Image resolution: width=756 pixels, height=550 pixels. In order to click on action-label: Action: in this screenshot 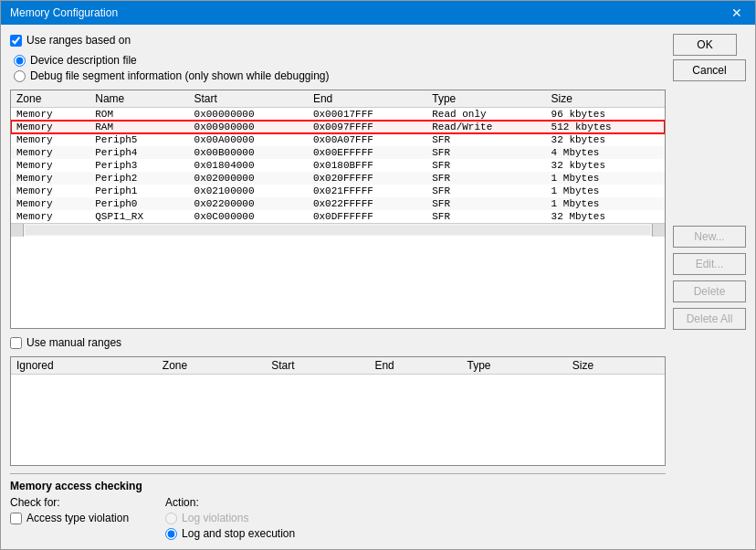, I will do `click(230, 502)`.